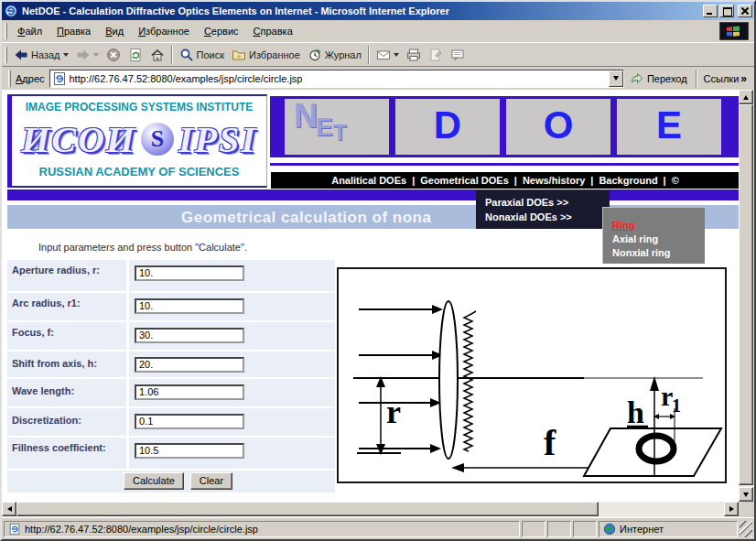 The width and height of the screenshot is (756, 541). Describe the element at coordinates (9, 79) in the screenshot. I see `addressbar-grip` at that location.